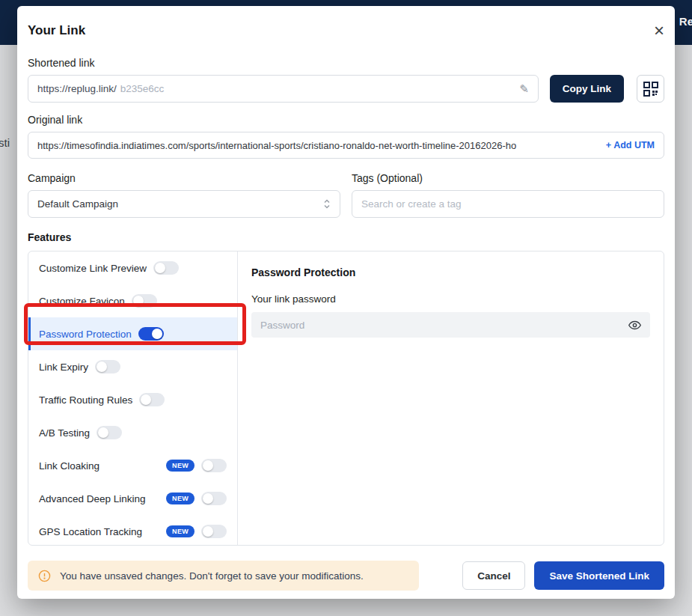 The width and height of the screenshot is (692, 616). What do you see at coordinates (327, 204) in the screenshot?
I see `chevron-up-down-icon` at bounding box center [327, 204].